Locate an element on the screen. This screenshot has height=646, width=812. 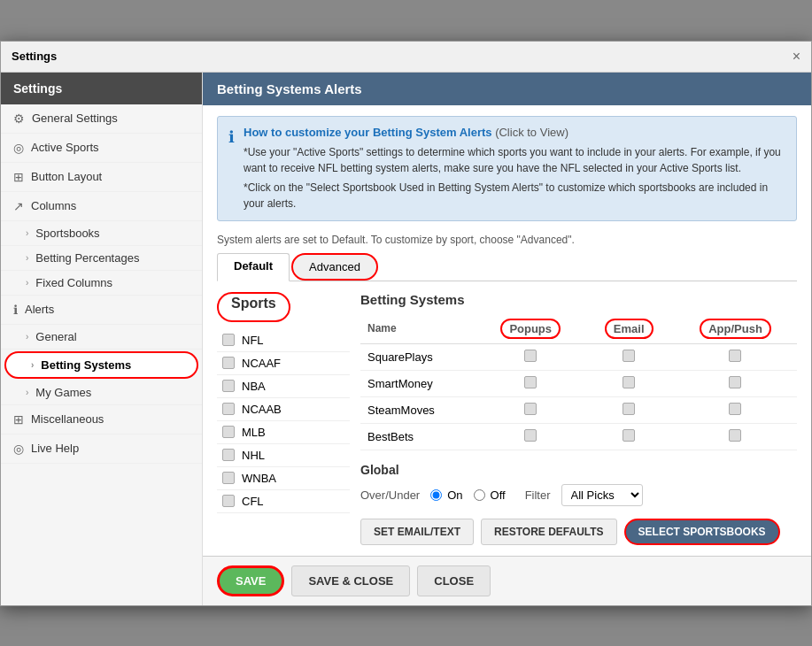
col-name: Name is located at coordinates (419, 329).